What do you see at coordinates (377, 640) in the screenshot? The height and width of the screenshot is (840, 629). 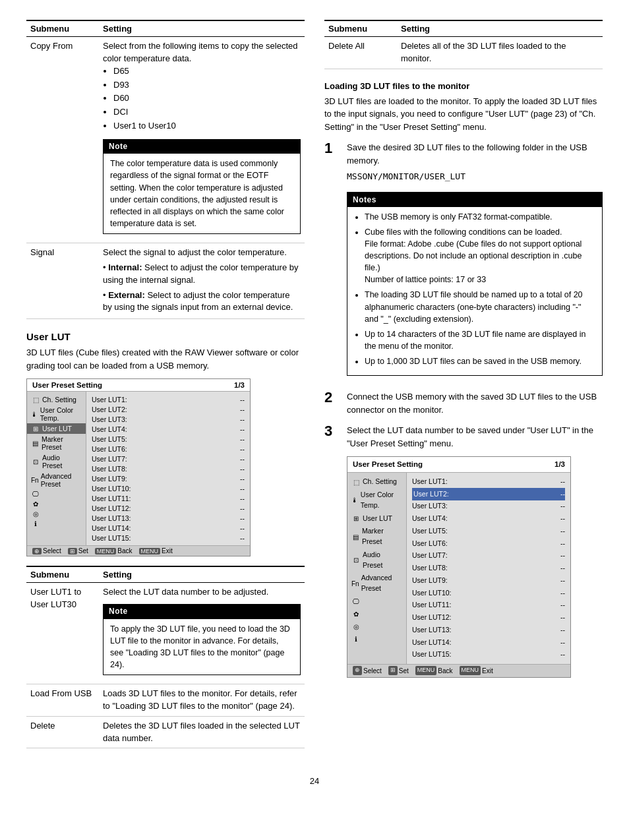 I see `sidebar-item-icon4-2: ℹ` at bounding box center [377, 640].